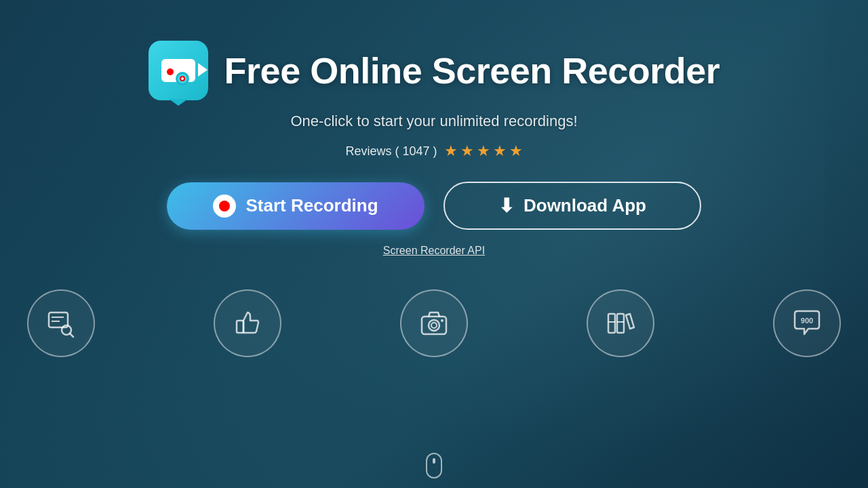 This screenshot has height=488, width=868. I want to click on search-icon, so click(61, 323).